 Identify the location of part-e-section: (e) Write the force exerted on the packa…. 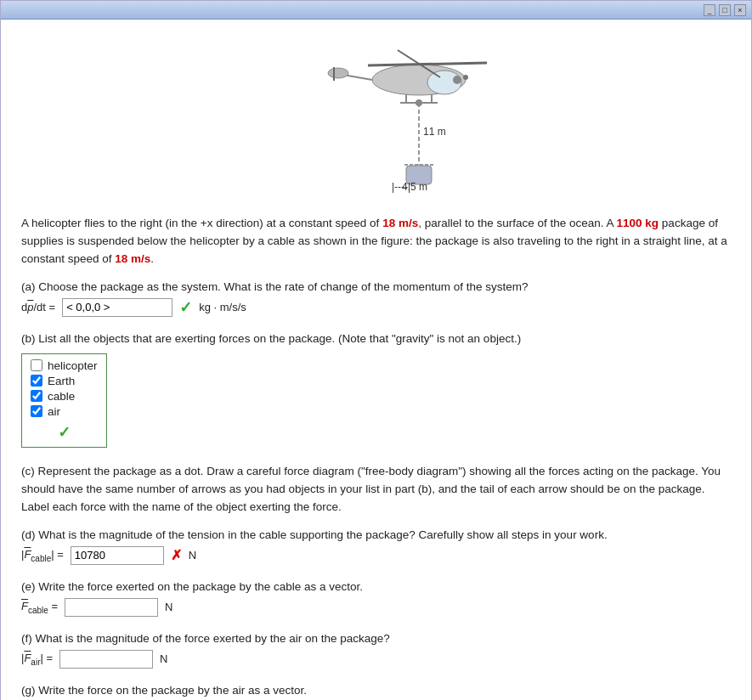
(376, 598).